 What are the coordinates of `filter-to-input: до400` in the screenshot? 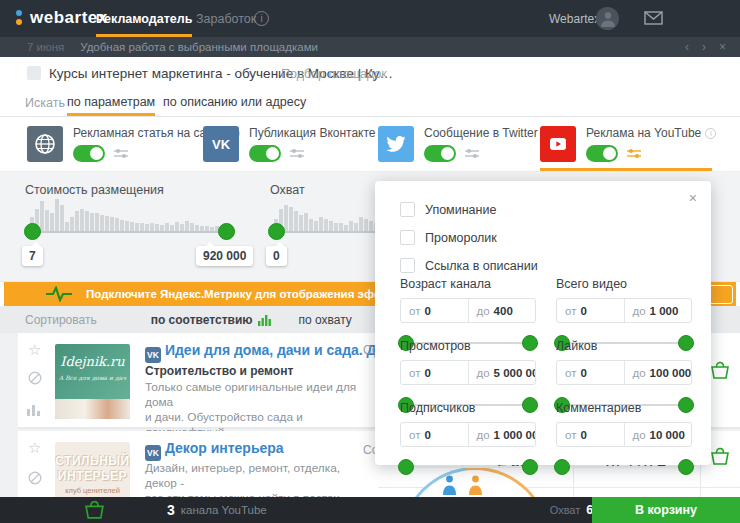 It's located at (502, 310).